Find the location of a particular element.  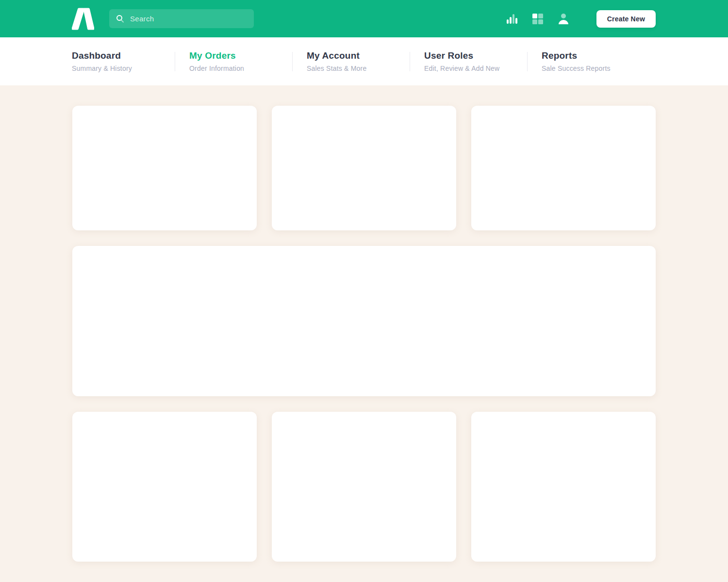

header-actions: Create New is located at coordinates (580, 19).